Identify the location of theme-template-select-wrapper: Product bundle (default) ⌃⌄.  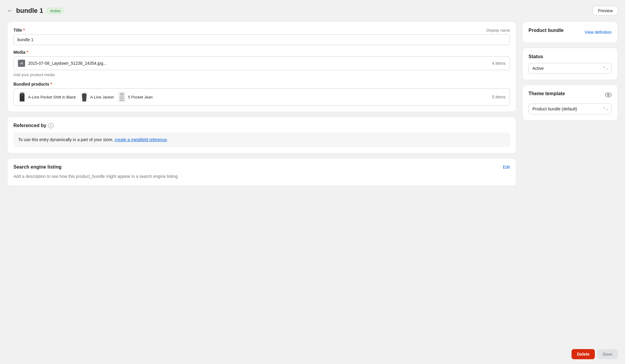
(570, 109).